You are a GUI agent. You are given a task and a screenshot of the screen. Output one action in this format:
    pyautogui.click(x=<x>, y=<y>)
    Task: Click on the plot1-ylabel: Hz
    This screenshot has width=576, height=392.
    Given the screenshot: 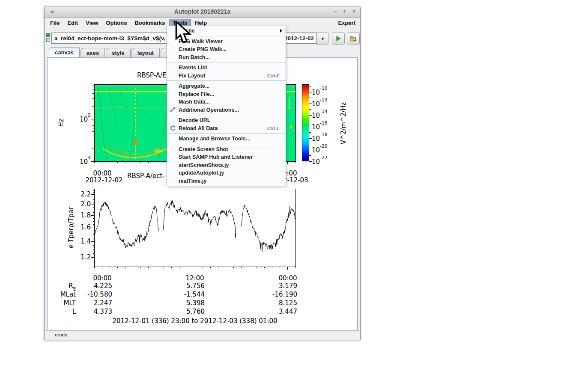 What is the action you would take?
    pyautogui.click(x=61, y=123)
    